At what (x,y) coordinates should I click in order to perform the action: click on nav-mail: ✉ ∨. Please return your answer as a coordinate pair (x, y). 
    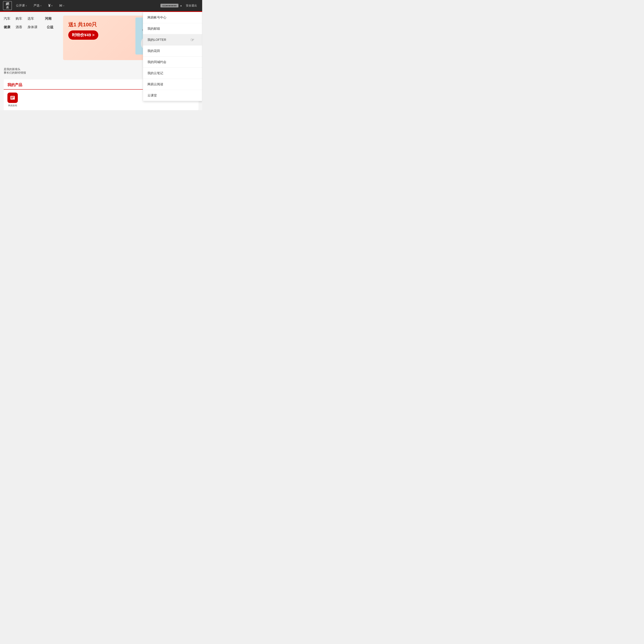
    Looking at the image, I should click on (62, 6).